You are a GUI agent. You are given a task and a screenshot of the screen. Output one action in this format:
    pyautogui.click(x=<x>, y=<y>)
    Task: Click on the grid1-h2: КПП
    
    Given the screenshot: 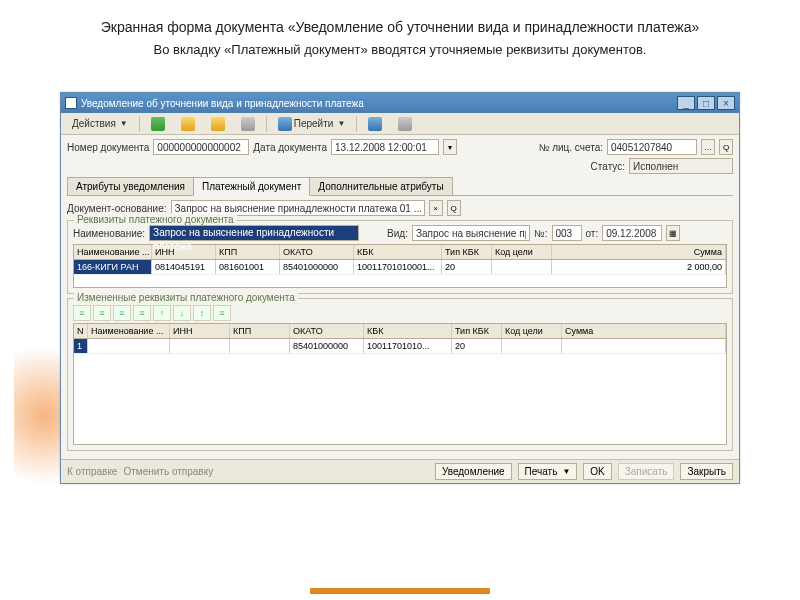 What is the action you would take?
    pyautogui.click(x=248, y=252)
    